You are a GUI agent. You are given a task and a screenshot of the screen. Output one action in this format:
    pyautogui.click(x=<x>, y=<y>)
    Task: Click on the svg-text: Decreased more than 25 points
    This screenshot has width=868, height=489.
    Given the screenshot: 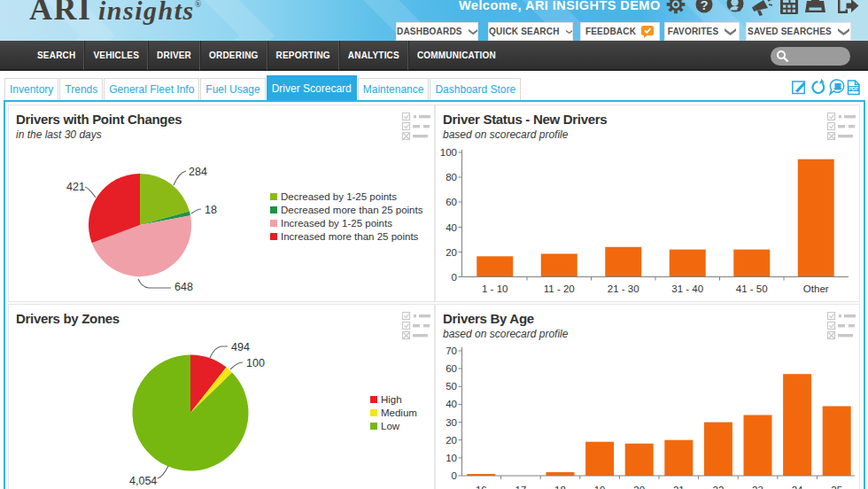 What is the action you would take?
    pyautogui.click(x=353, y=210)
    